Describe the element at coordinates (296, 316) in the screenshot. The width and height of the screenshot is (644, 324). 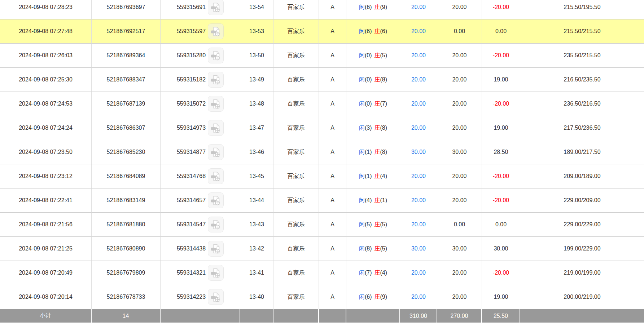
I see `subtotal-empty-game` at that location.